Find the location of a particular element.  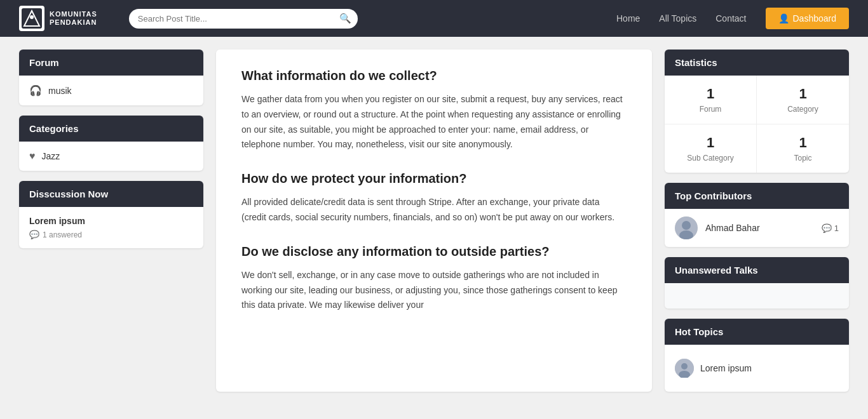

top-contributors-header: Top Contributors is located at coordinates (757, 196).